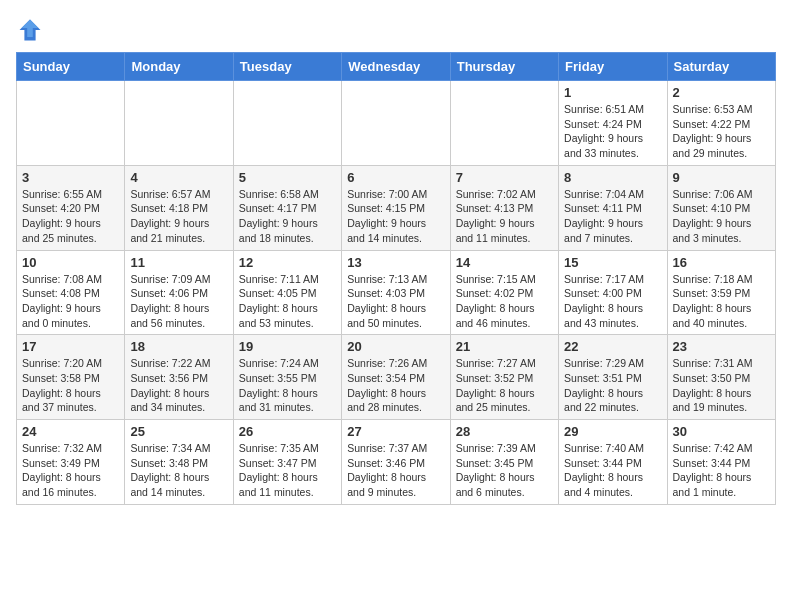 This screenshot has width=792, height=612. I want to click on day-number: 21, so click(504, 346).